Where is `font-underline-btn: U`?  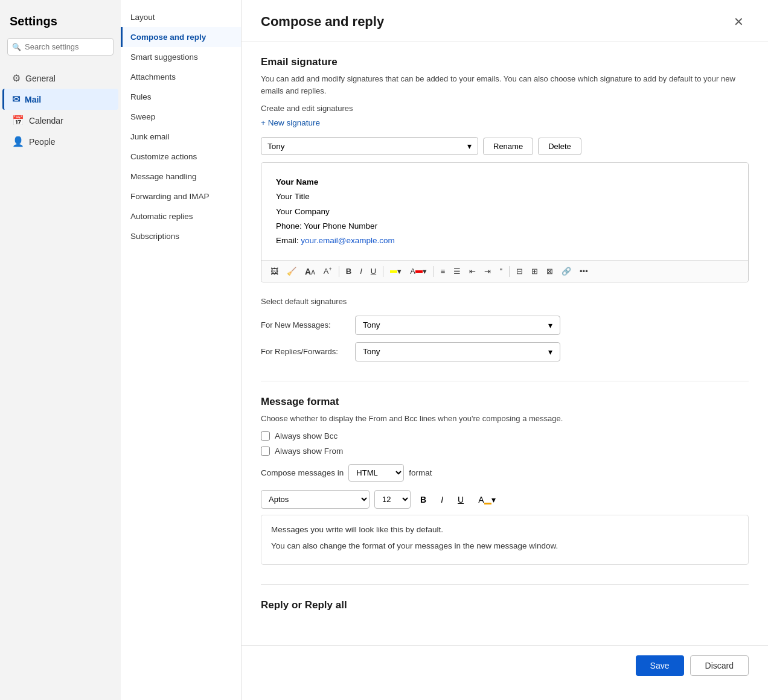 font-underline-btn: U is located at coordinates (461, 500).